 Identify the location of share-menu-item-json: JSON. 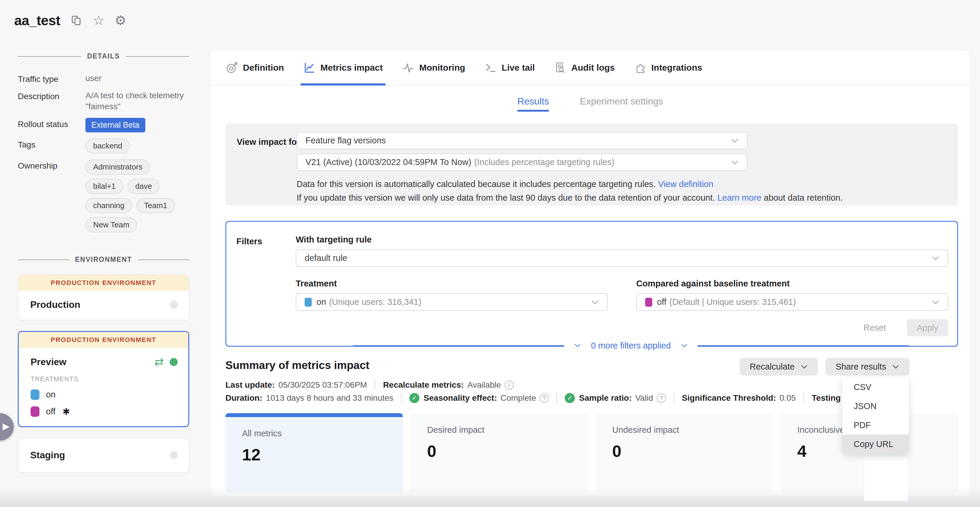
(876, 406).